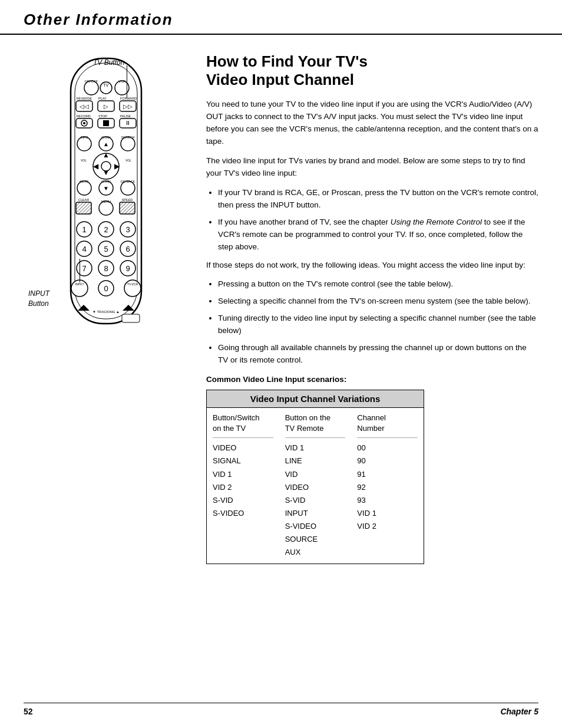 The height and width of the screenshot is (728, 562). Describe the element at coordinates (372, 167) in the screenshot. I see `intro-para-2: The video line input for TVs varies by b…` at that location.